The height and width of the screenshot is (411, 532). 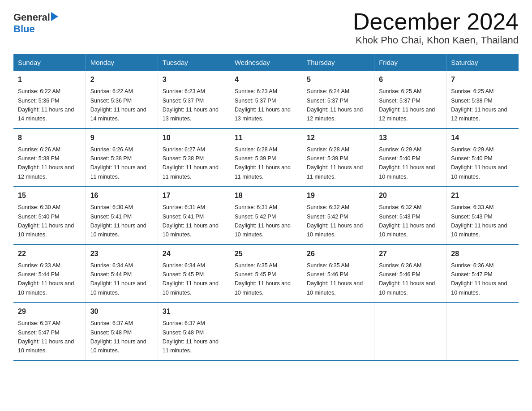 What do you see at coordinates (407, 105) in the screenshot?
I see `day-info: Sunrise: 6:25 AMSunset: 5:37 PMDaylight:…` at bounding box center [407, 105].